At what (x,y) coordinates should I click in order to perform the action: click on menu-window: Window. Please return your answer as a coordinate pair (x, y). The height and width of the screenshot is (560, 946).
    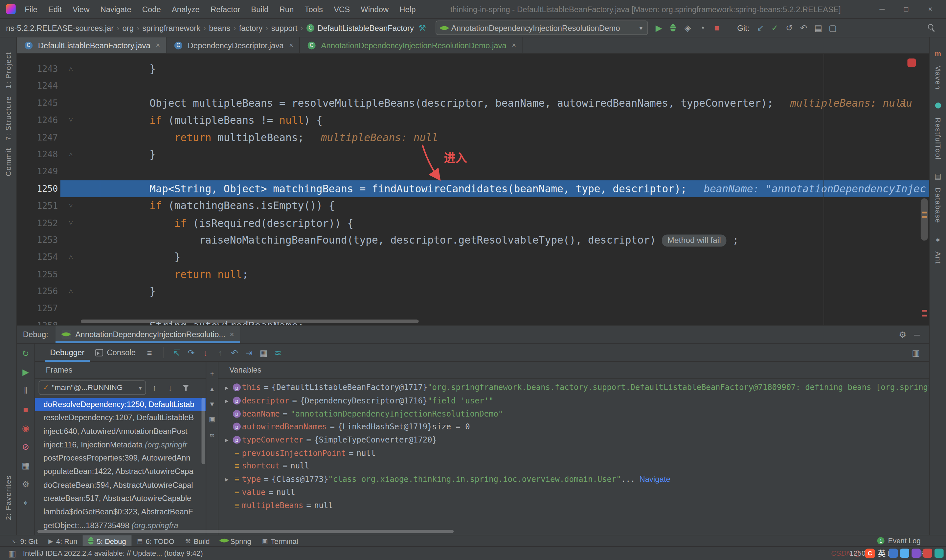
    Looking at the image, I should click on (374, 9).